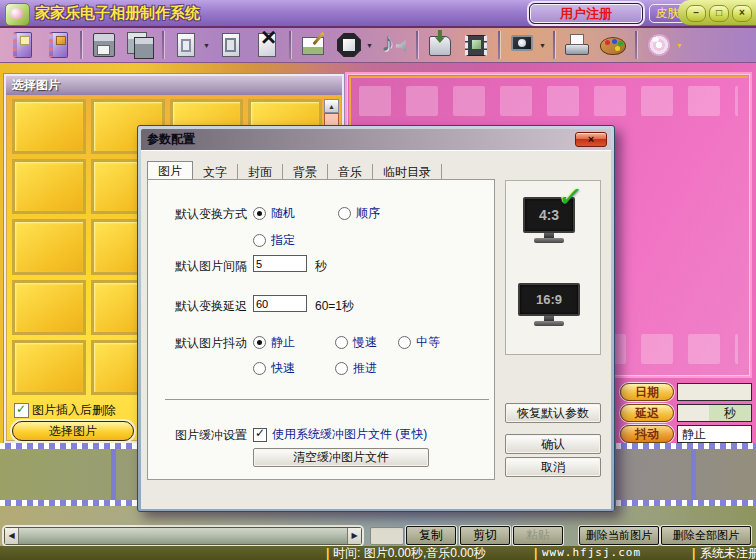 This screenshot has width=756, height=560. I want to click on import-pictures-button, so click(440, 46).